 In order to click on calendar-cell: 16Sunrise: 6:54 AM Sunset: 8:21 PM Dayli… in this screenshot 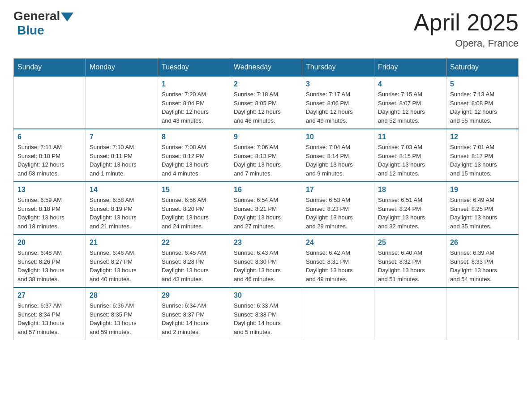, I will do `click(266, 208)`.